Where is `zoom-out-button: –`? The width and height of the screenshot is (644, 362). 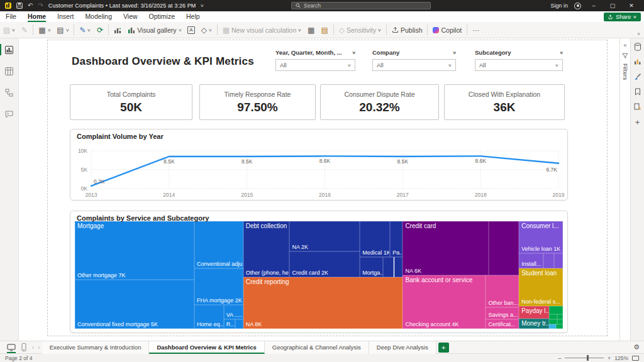
zoom-out-button: – is located at coordinates (560, 358).